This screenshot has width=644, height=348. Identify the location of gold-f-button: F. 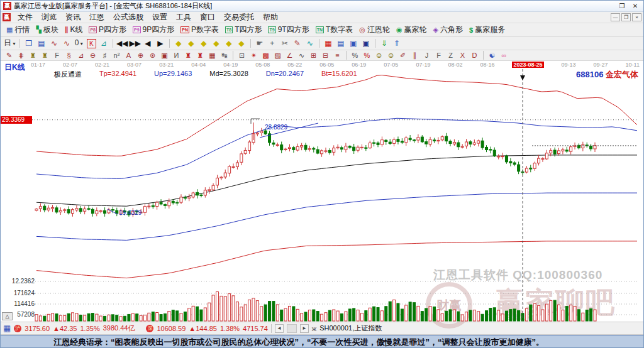
(439, 55).